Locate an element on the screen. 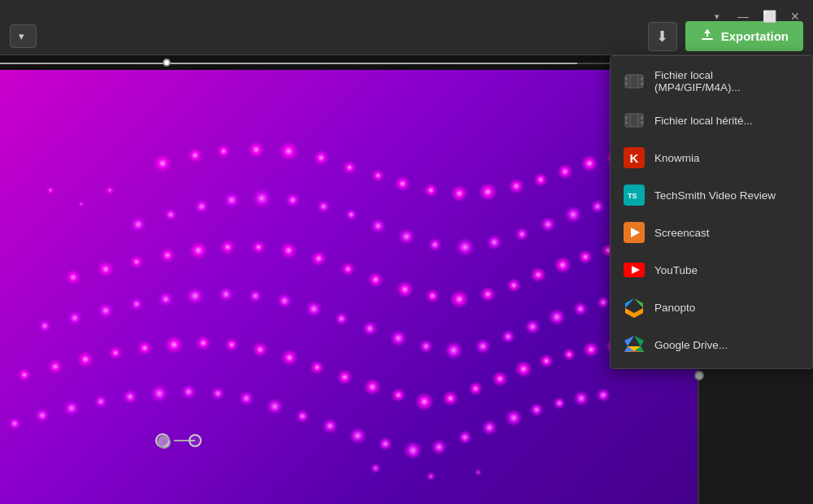 The width and height of the screenshot is (813, 504). screencast-icon is located at coordinates (634, 232).